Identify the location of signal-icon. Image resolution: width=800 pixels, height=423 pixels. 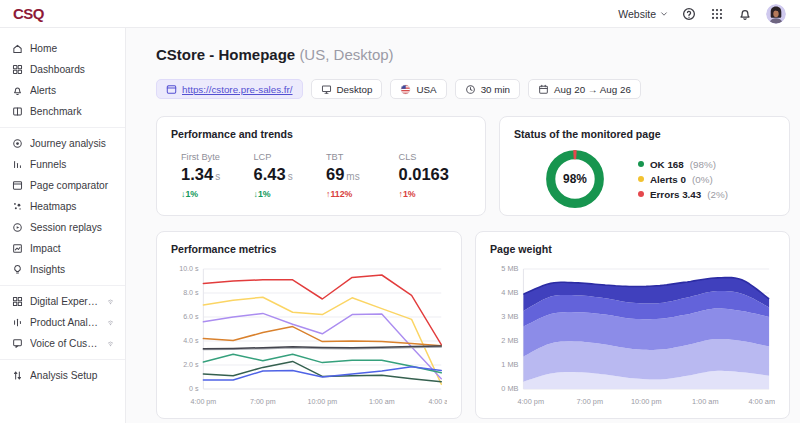
(110, 322).